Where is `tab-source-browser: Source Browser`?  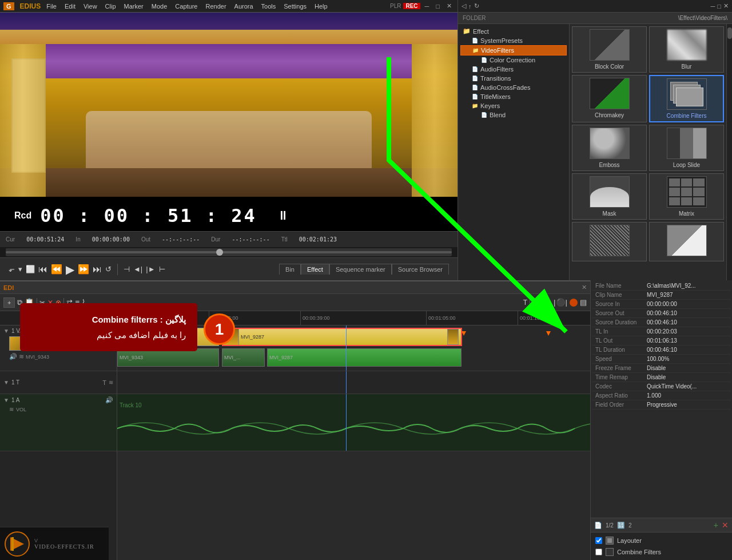 tab-source-browser: Source Browser is located at coordinates (420, 269).